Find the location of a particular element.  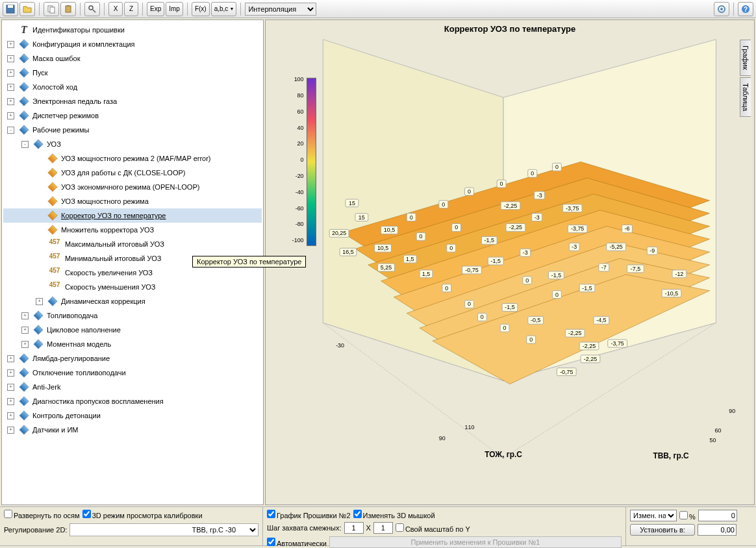

copy-button is located at coordinates (51, 9).